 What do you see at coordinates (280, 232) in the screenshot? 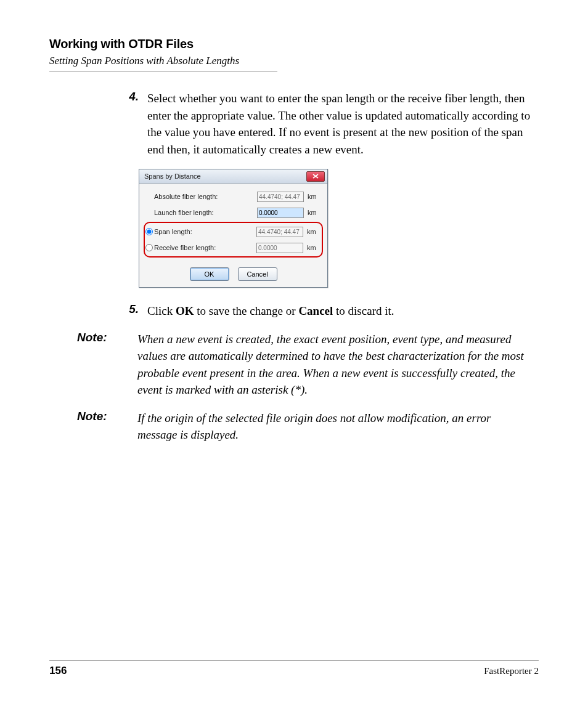
I see `input-span-length` at bounding box center [280, 232].